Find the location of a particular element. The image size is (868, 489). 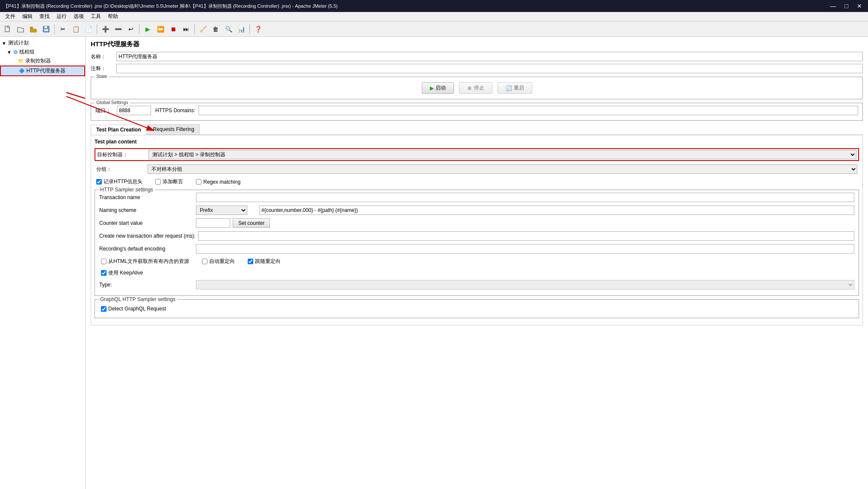

state-group-title: State is located at coordinates (102, 76).